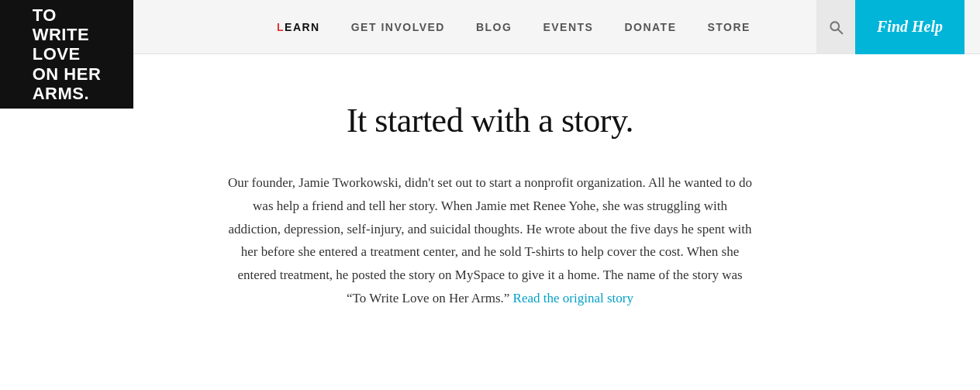 The height and width of the screenshot is (390, 980). Describe the element at coordinates (490, 121) in the screenshot. I see `page-title: It started with a story.` at that location.